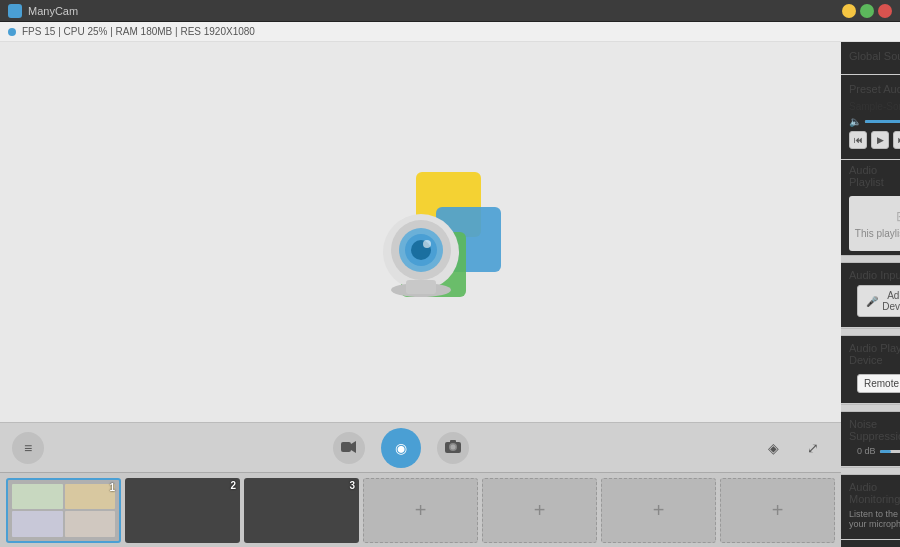 The height and width of the screenshot is (547, 900). I want to click on toolbar-left: ≡, so click(28, 448).